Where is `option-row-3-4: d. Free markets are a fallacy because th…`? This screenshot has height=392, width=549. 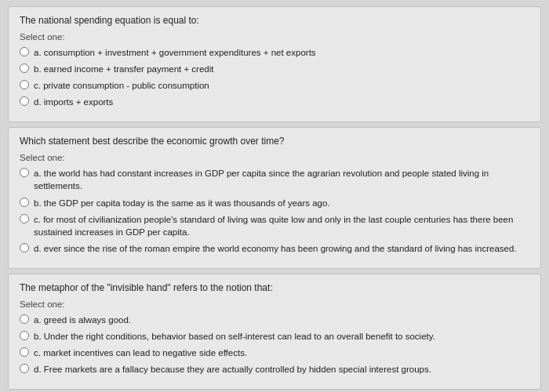
option-row-3-4: d. Free markets are a fallacy because th… is located at coordinates (274, 369).